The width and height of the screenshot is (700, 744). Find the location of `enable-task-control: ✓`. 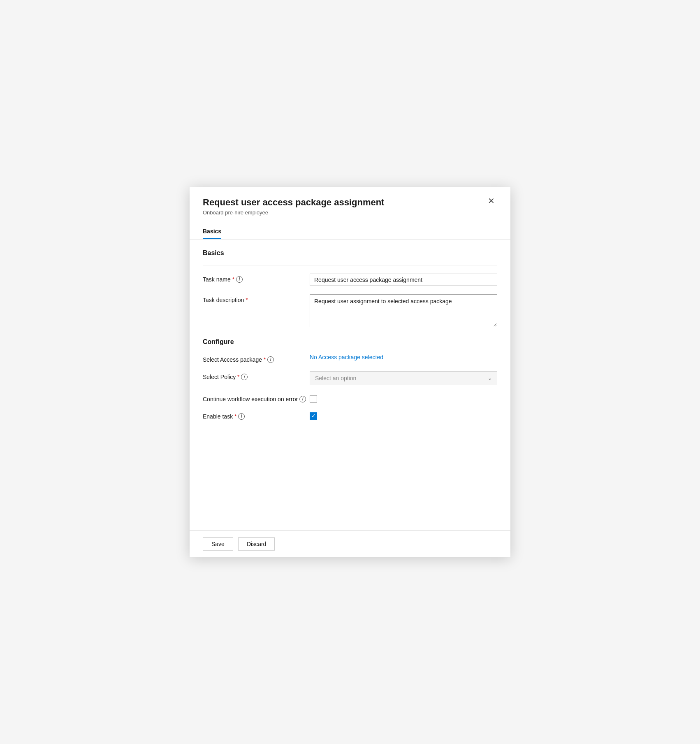

enable-task-control: ✓ is located at coordinates (403, 415).